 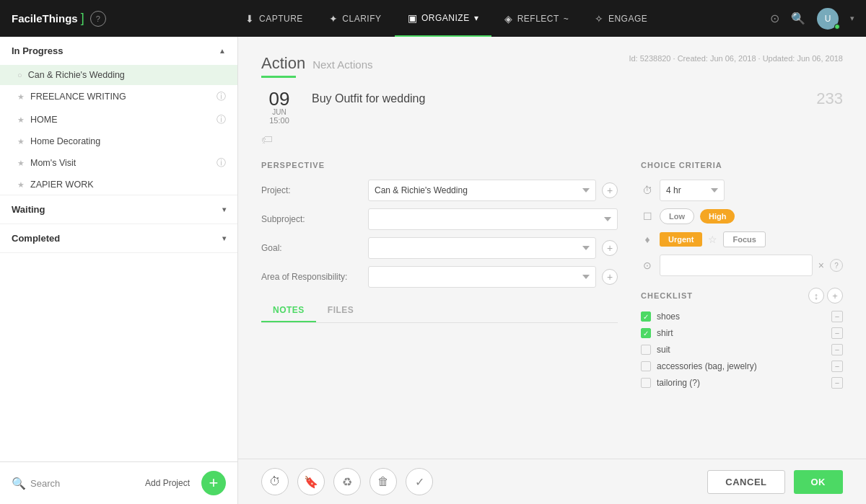 I want to click on nav-engage: ✧ ENGAGE, so click(x=621, y=19).